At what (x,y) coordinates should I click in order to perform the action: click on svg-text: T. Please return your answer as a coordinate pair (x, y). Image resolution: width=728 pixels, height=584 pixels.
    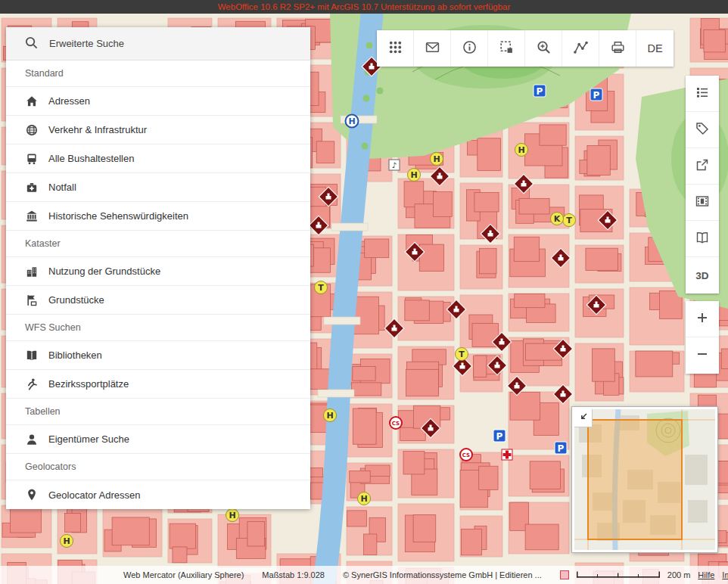
    Looking at the image, I should click on (321, 287).